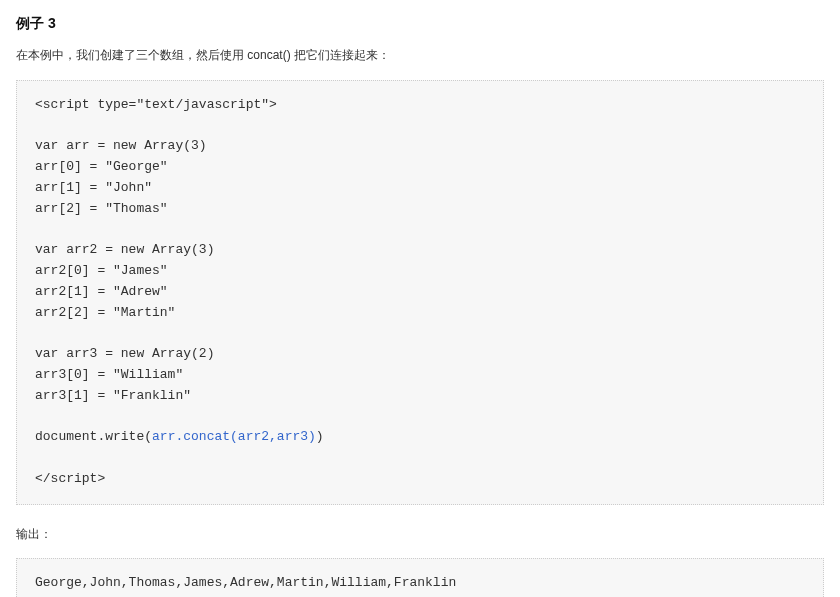  What do you see at coordinates (113, 396) in the screenshot?
I see `code-line: arr3[1] = "Franklin"` at bounding box center [113, 396].